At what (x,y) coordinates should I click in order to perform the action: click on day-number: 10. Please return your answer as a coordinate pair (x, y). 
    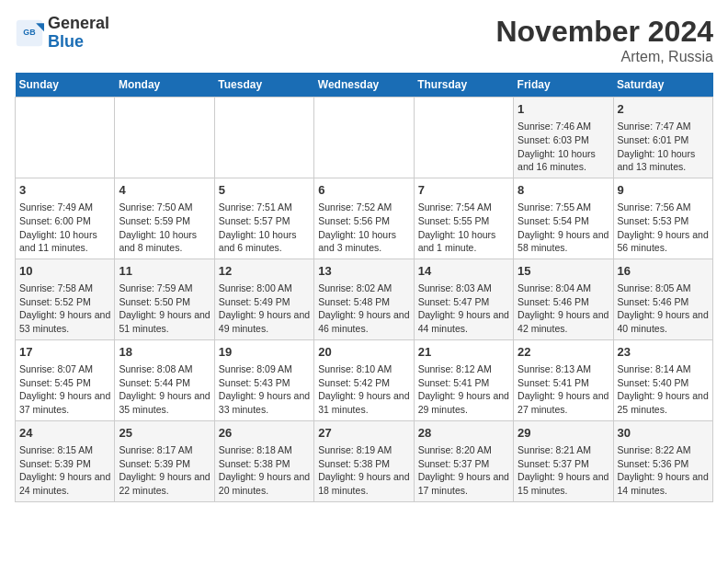
    Looking at the image, I should click on (64, 271).